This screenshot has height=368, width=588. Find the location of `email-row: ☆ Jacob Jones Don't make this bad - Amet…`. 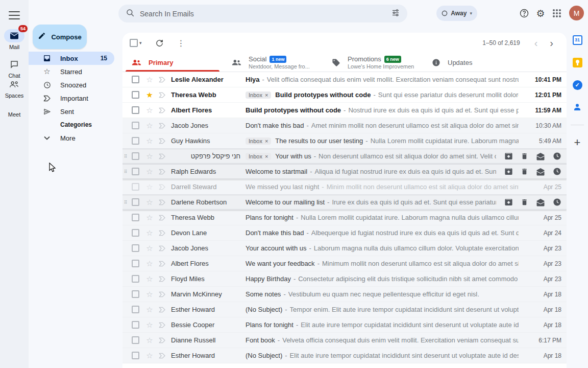

email-row: ☆ Jacob Jones Don't make this bad - Amet… is located at coordinates (345, 126).